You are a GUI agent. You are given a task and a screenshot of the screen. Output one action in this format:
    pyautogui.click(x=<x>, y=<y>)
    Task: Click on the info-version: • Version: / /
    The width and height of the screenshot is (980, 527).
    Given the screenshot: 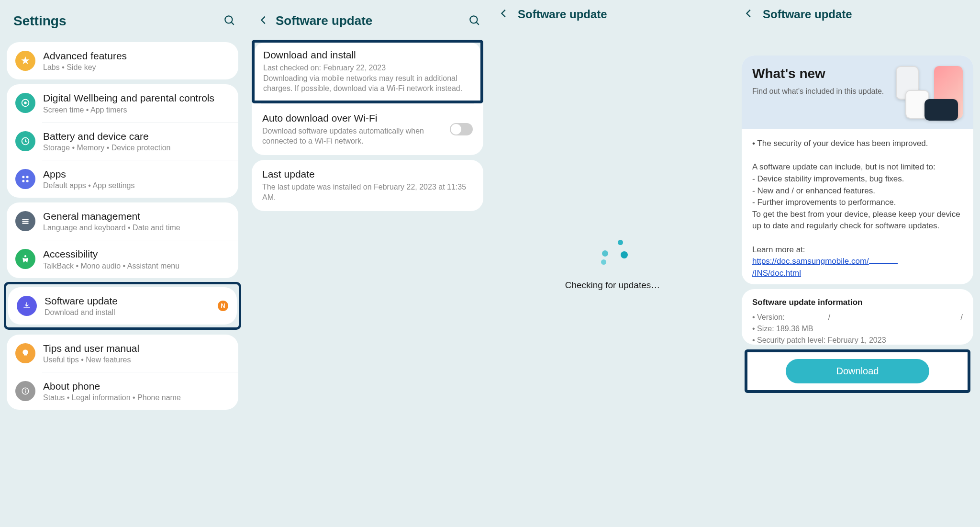 What is the action you would take?
    pyautogui.click(x=858, y=317)
    